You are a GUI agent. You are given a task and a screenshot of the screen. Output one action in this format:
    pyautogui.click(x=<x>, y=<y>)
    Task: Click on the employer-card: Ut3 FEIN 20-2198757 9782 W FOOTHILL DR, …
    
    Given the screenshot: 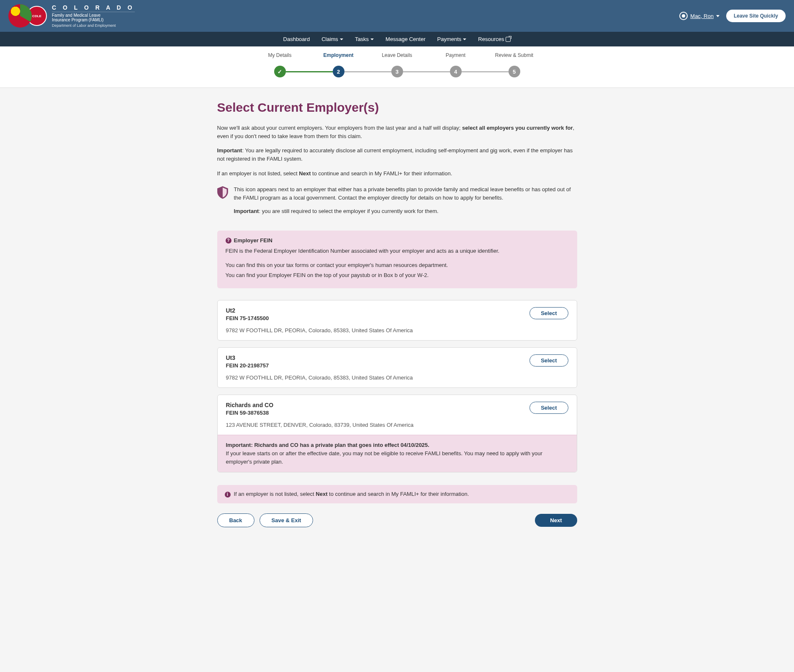 What is the action you would take?
    pyautogui.click(x=397, y=367)
    